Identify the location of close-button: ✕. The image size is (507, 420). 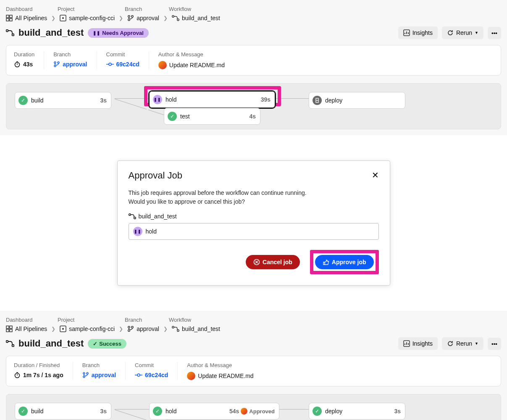
(376, 175).